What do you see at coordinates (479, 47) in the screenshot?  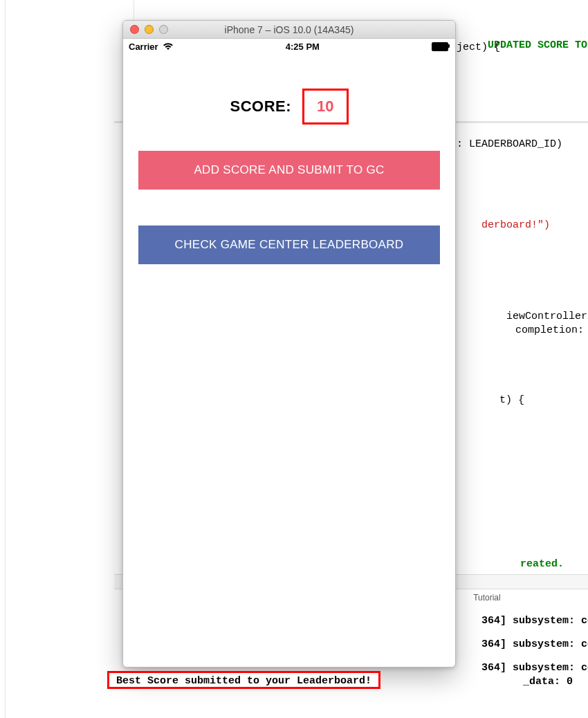 I see `code-fragment: ject) {` at bounding box center [479, 47].